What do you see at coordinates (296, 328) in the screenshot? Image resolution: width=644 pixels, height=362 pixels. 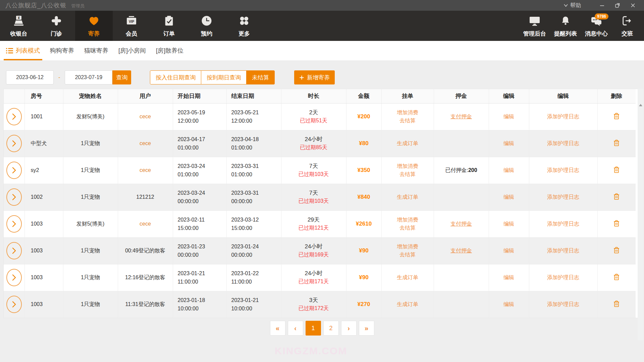 I see `prev-page-button: ‹` at bounding box center [296, 328].